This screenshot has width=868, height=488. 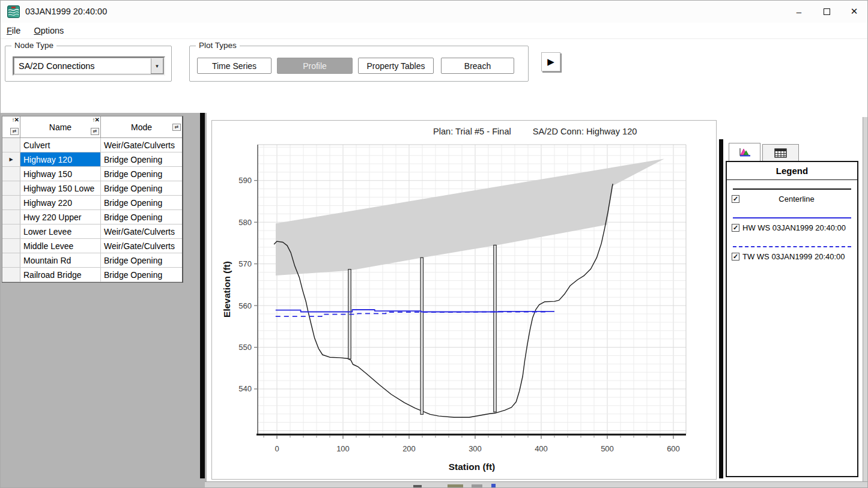 What do you see at coordinates (13, 31) in the screenshot?
I see `menu-file: File` at bounding box center [13, 31].